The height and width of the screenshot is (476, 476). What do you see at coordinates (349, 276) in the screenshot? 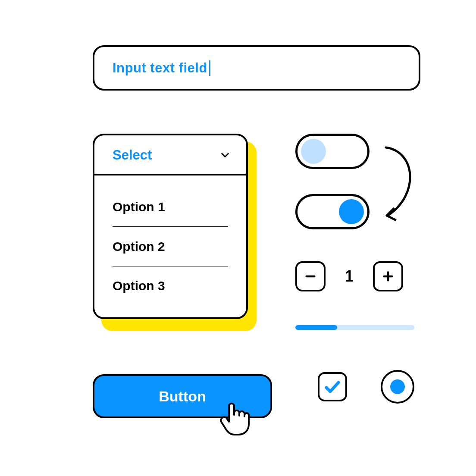
I see `stepper-value: 1` at bounding box center [349, 276].